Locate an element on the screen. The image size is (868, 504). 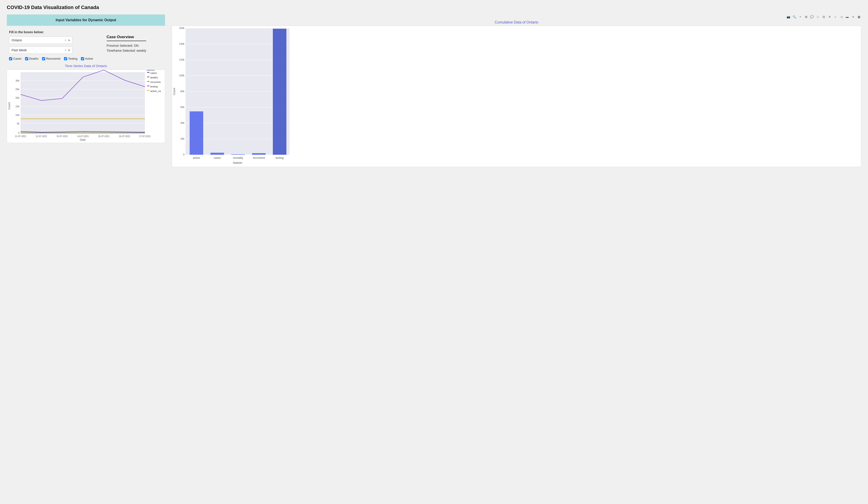
svg-text: 40k is located at coordinates (183, 123).